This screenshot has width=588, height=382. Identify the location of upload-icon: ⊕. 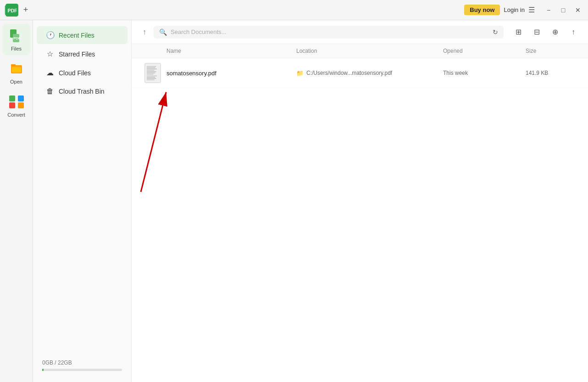
(555, 32).